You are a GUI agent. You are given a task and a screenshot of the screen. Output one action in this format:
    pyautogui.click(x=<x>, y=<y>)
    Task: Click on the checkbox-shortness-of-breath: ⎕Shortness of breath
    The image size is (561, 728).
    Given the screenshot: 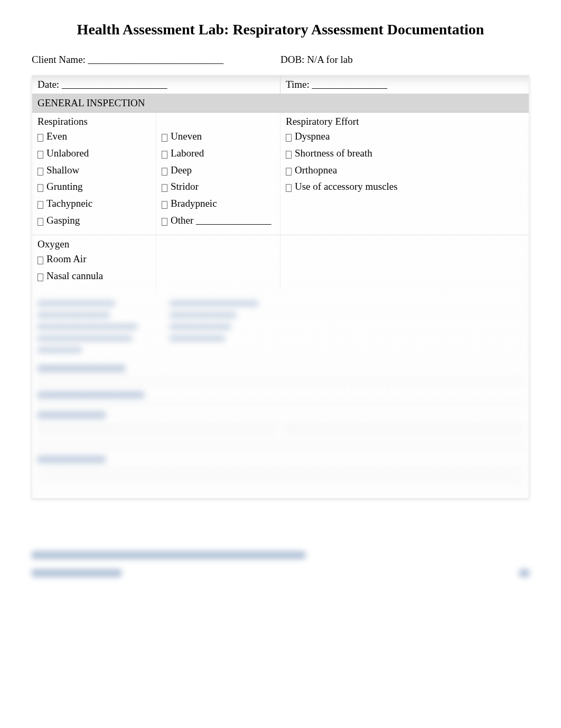 What is the action you would take?
    pyautogui.click(x=405, y=154)
    